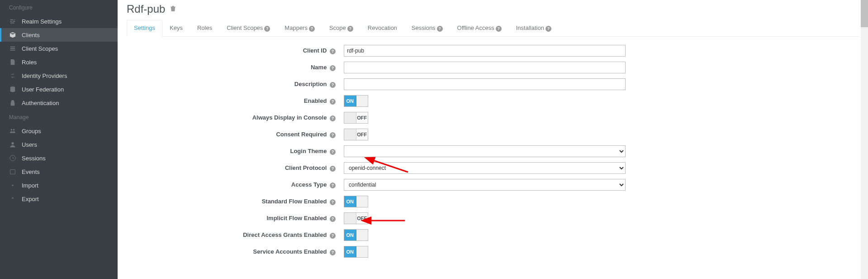 Image resolution: width=868 pixels, height=279 pixels. I want to click on tab-revocation: Revocation, so click(383, 28).